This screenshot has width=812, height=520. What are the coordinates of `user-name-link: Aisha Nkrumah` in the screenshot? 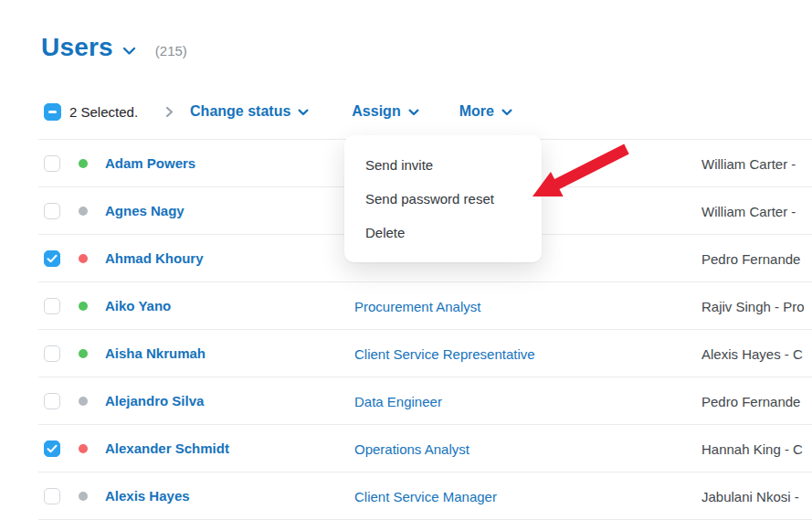 It's located at (155, 353).